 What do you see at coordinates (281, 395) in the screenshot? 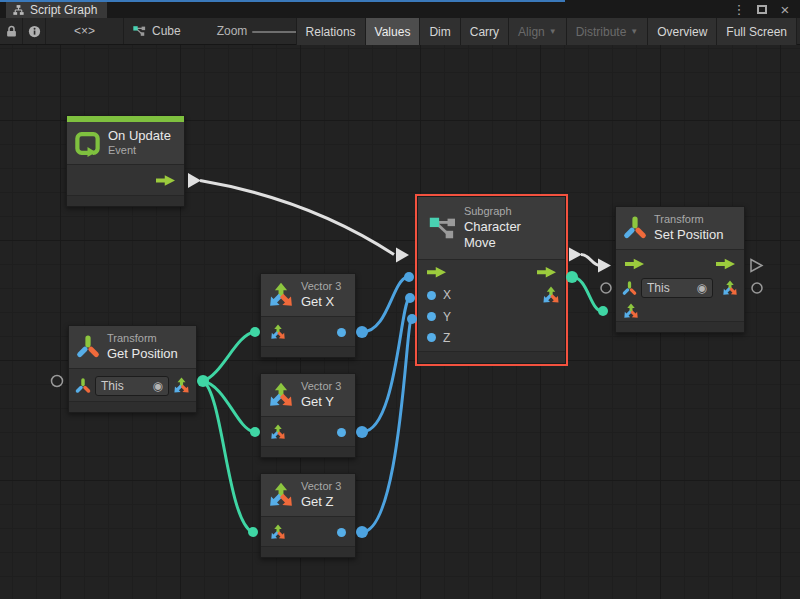
I see `vector3-icon` at bounding box center [281, 395].